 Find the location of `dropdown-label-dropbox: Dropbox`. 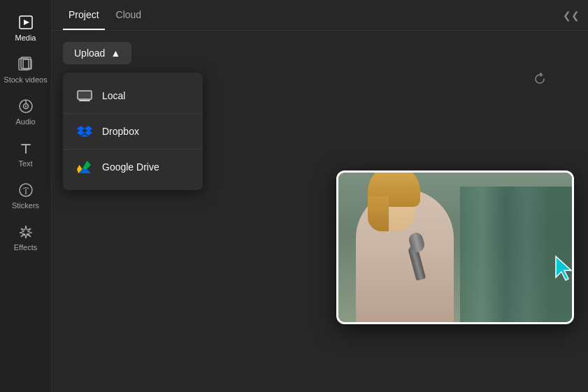

dropdown-label-dropbox: Dropbox is located at coordinates (120, 131).